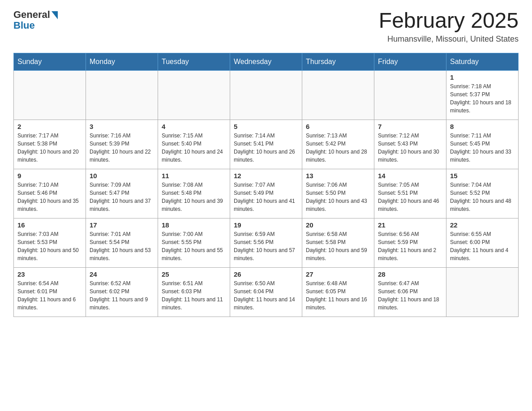 The image size is (532, 411). Describe the element at coordinates (266, 274) in the screenshot. I see `day-number: 26` at that location.